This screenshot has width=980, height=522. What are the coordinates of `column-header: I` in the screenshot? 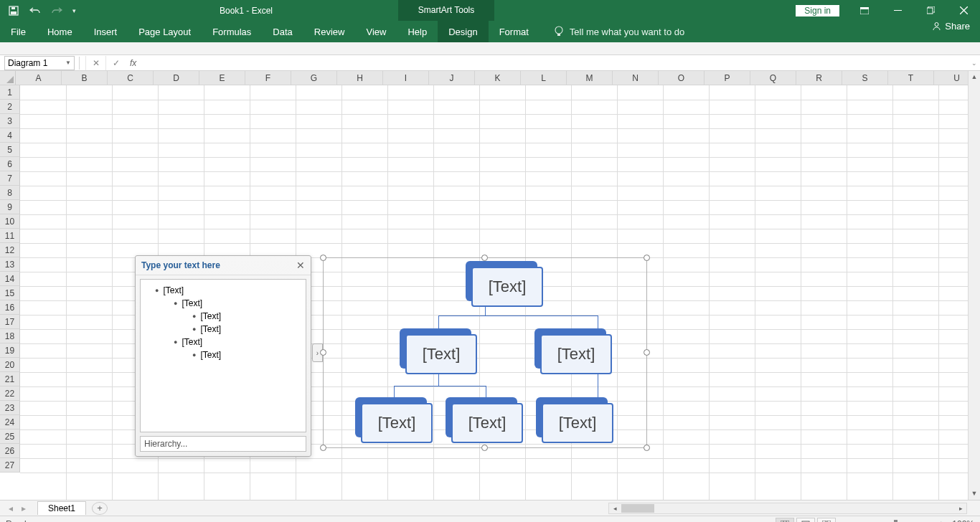 It's located at (406, 77).